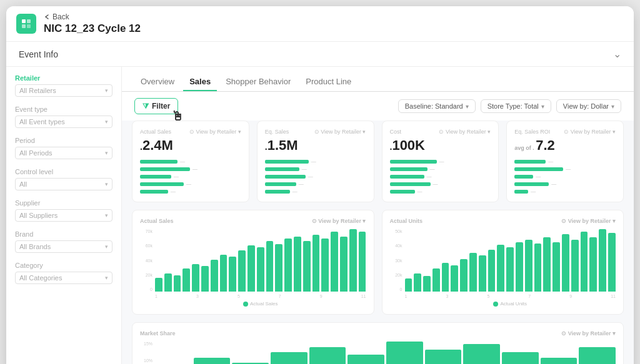  What do you see at coordinates (64, 86) in the screenshot?
I see `sidebar-retailer: Retailer All Retailers ▾` at bounding box center [64, 86].